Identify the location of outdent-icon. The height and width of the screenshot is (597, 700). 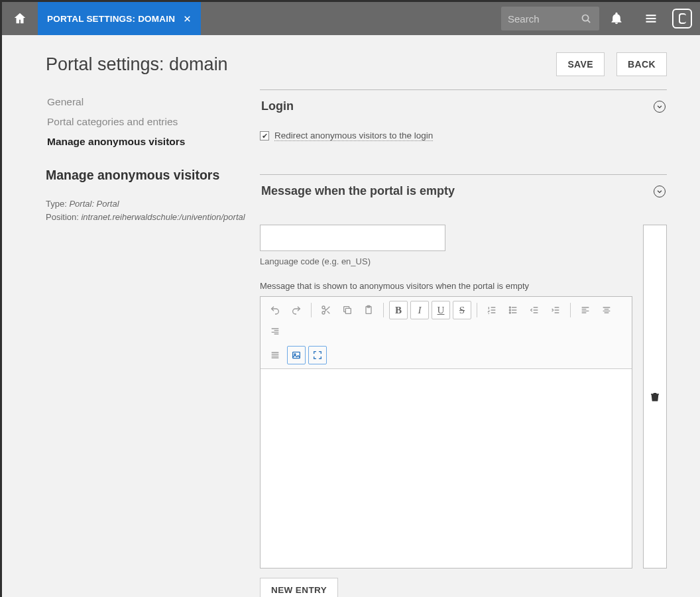
(534, 310).